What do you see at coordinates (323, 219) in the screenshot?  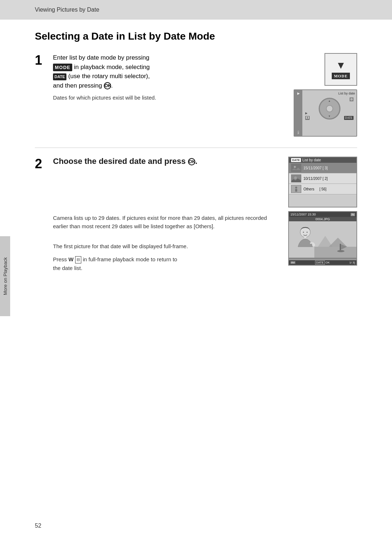 I see `ff-filename: 0004.JPG` at bounding box center [323, 219].